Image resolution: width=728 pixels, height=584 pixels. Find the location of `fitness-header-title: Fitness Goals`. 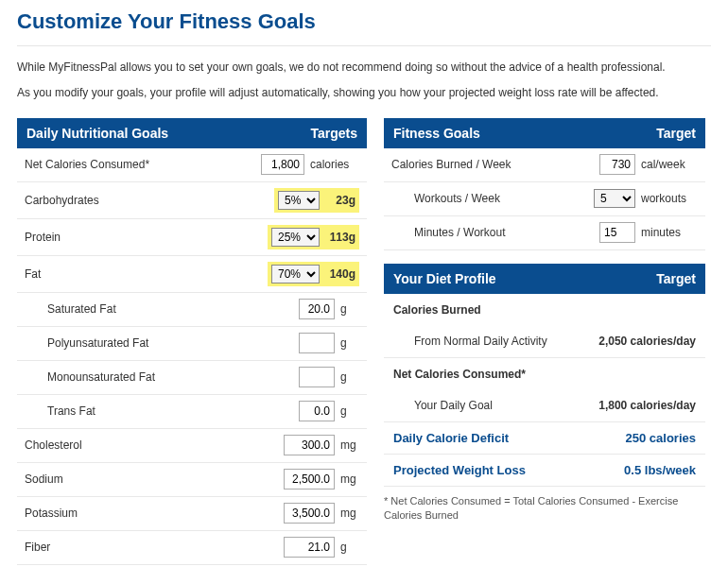

fitness-header-title: Fitness Goals is located at coordinates (437, 133).